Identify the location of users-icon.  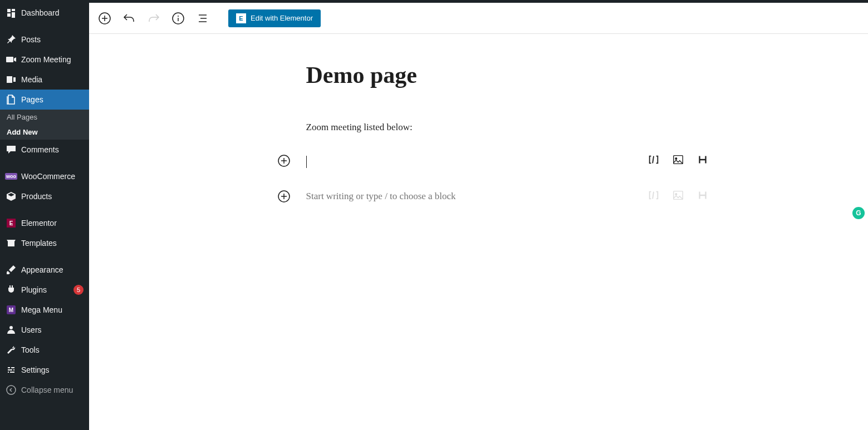
(11, 330).